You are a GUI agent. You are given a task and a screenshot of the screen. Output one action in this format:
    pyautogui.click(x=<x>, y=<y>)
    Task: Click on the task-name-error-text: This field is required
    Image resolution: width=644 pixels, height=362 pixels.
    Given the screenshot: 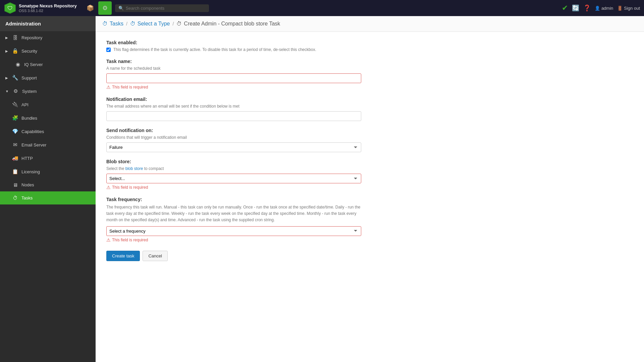 What is the action you would take?
    pyautogui.click(x=130, y=87)
    